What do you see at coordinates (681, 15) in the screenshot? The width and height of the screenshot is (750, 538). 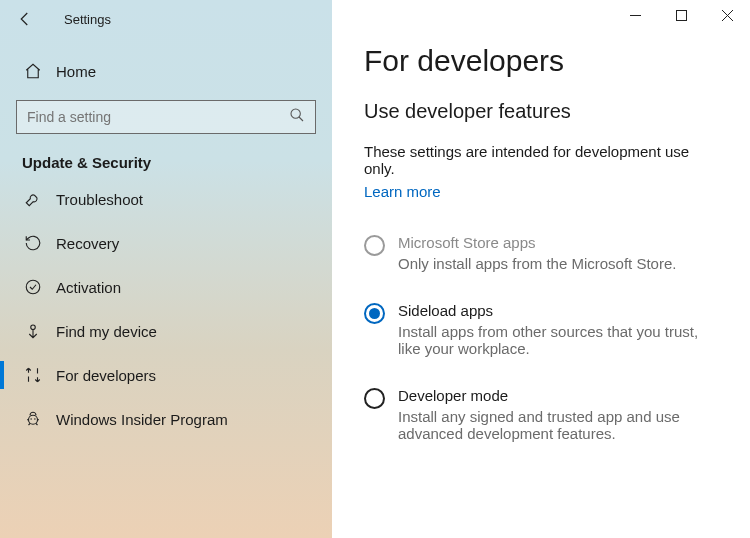 I see `titlebar` at bounding box center [681, 15].